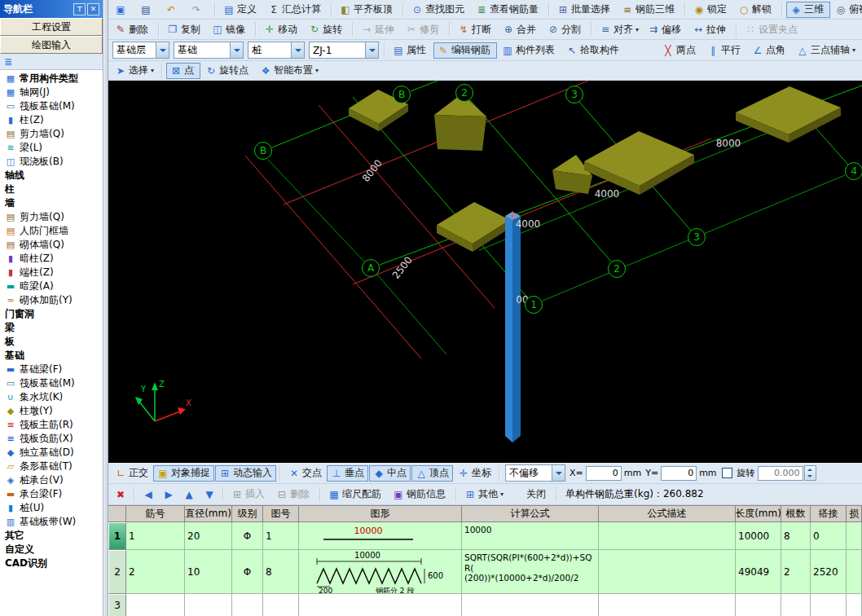  I want to click on tree-foundation-slab-band: ▥ 基础板带(W), so click(51, 521).